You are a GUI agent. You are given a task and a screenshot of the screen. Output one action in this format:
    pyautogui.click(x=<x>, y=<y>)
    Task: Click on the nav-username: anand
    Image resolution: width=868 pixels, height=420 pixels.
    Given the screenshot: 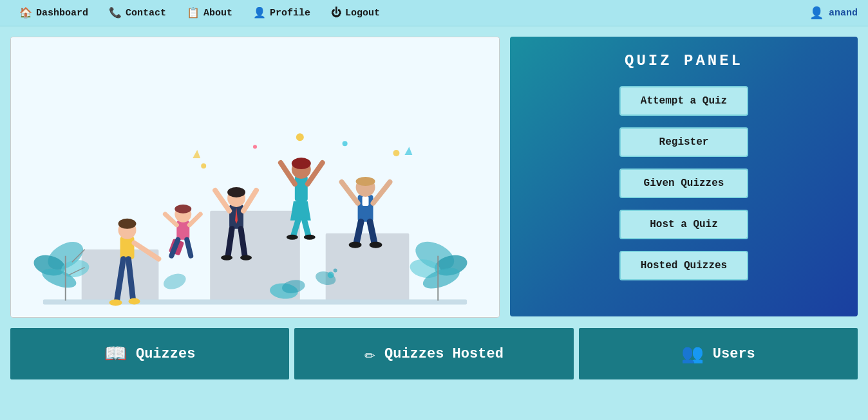 What is the action you would take?
    pyautogui.click(x=844, y=13)
    